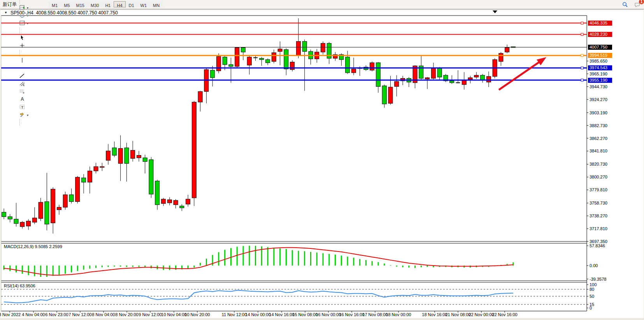 Image resolution: width=644 pixels, height=320 pixels. What do you see at coordinates (174, 315) in the screenshot?
I see `date-axis-label: 10 Nov 04:00` at bounding box center [174, 315].